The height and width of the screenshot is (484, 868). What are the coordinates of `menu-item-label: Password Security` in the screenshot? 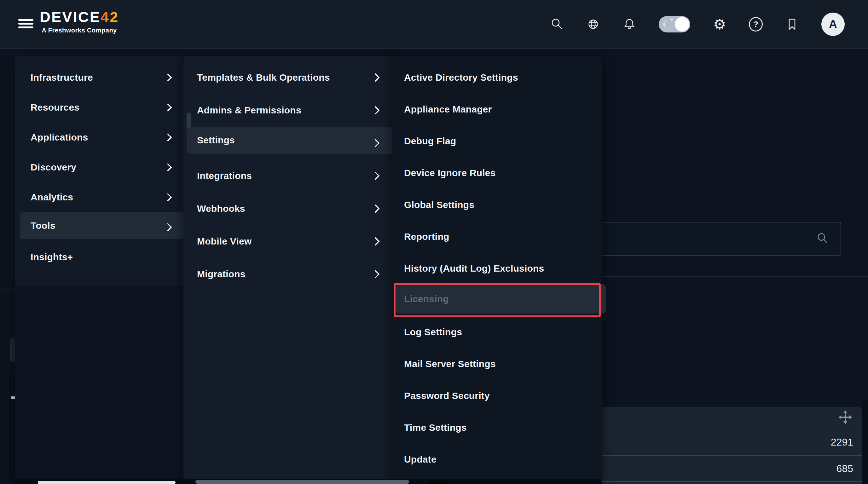 It's located at (447, 396).